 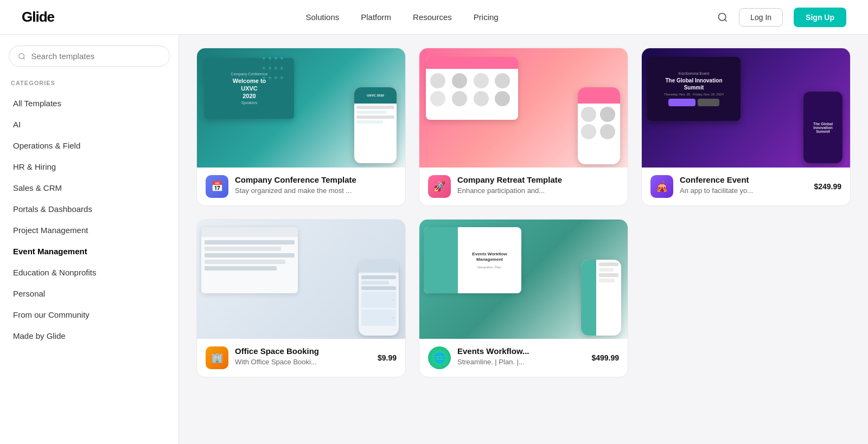 What do you see at coordinates (432, 17) in the screenshot?
I see `nav-resources: Resources` at bounding box center [432, 17].